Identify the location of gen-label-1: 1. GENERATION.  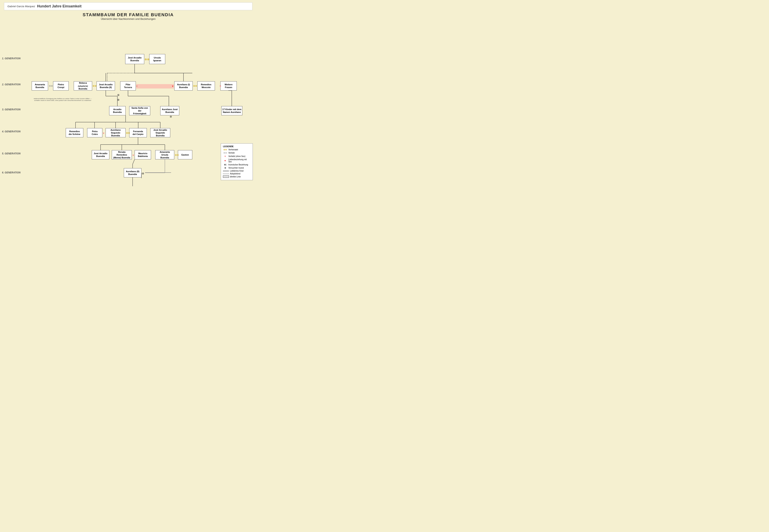
(11, 59).